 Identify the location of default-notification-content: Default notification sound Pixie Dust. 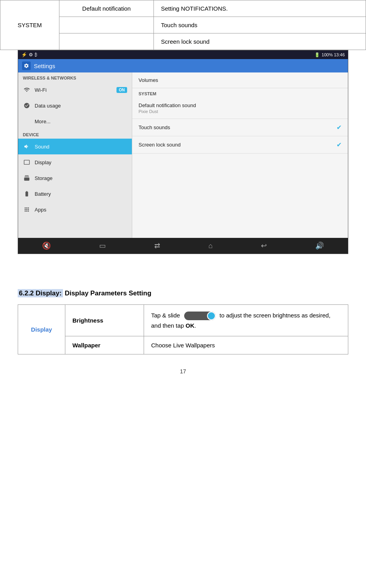
(167, 108).